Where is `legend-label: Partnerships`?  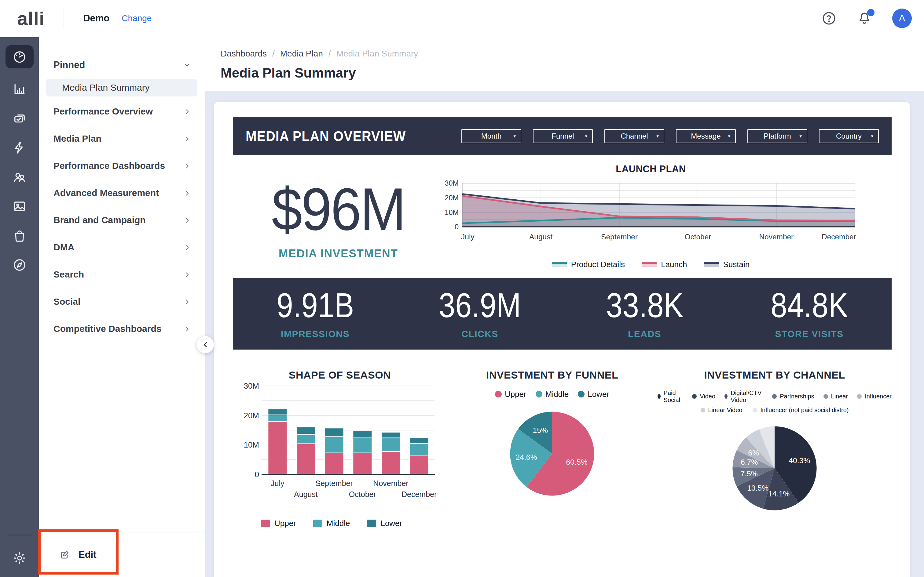 legend-label: Partnerships is located at coordinates (797, 396).